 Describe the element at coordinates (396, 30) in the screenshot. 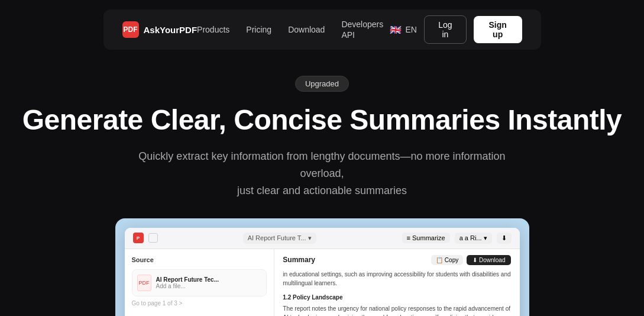

I see `flag-icon: 🇬🇧` at that location.